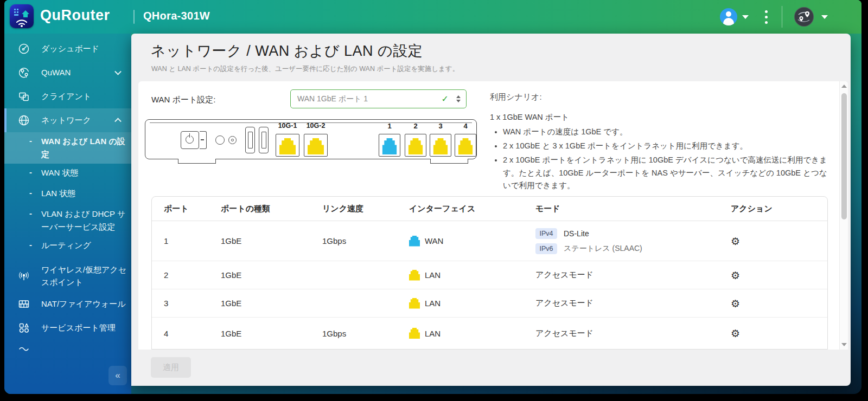 The width and height of the screenshot is (868, 401). I want to click on page-title: ネットワーク / WAN および LAN の設定, so click(286, 51).